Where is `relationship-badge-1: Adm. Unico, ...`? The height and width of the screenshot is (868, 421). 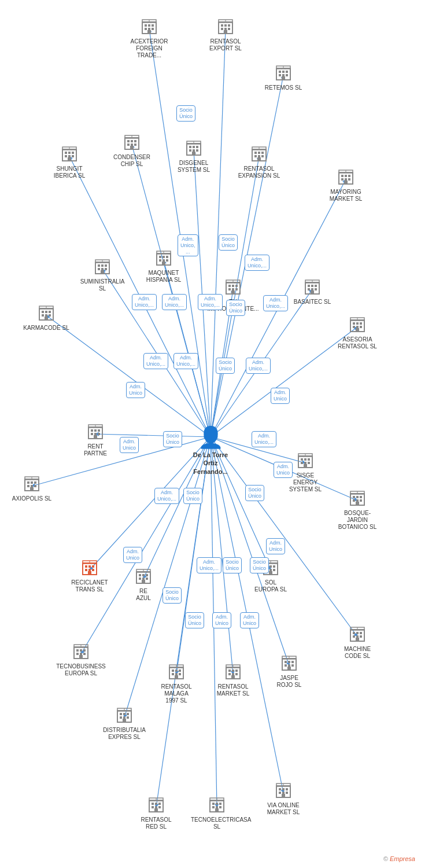 relationship-badge-1: Adm. Unico, ... is located at coordinates (188, 245).